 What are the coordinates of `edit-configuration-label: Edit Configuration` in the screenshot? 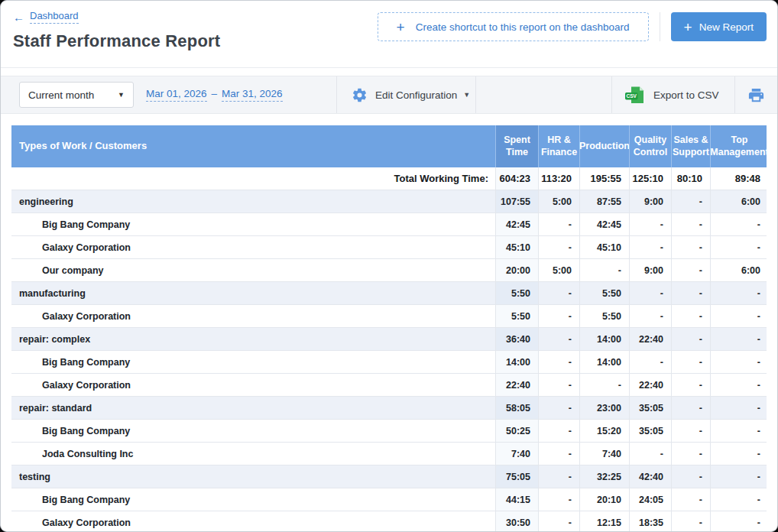 It's located at (416, 95).